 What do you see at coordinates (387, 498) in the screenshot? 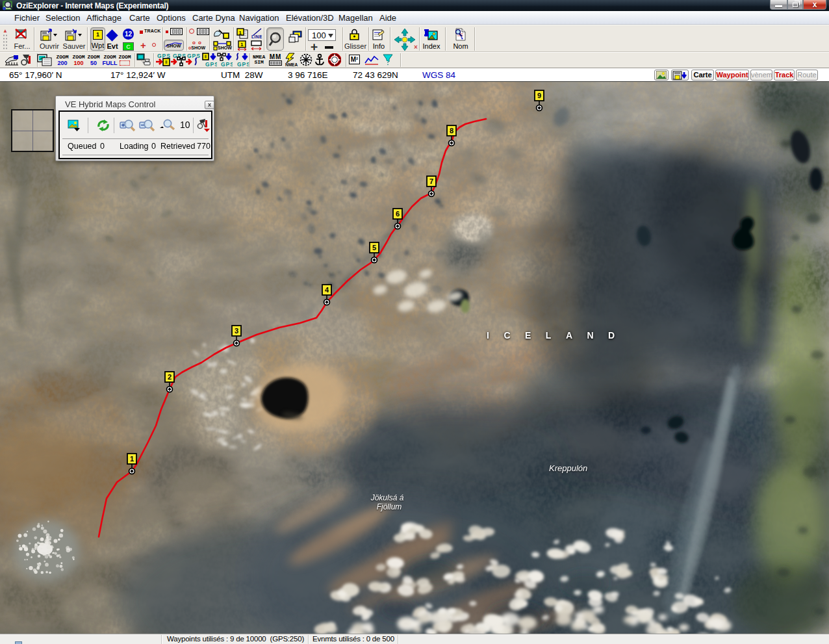
I see `svg-text: Jökulsá á` at bounding box center [387, 498].